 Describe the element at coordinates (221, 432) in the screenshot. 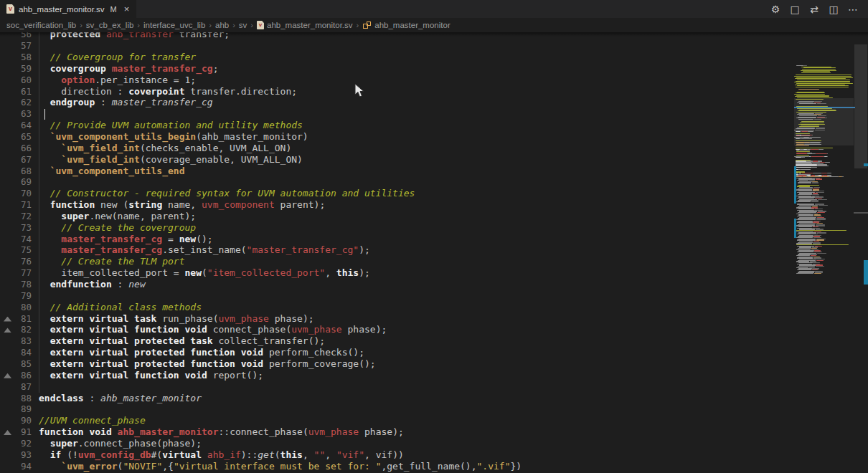

I see `code-line-91: function void ahb_master_monitor::connec…` at that location.